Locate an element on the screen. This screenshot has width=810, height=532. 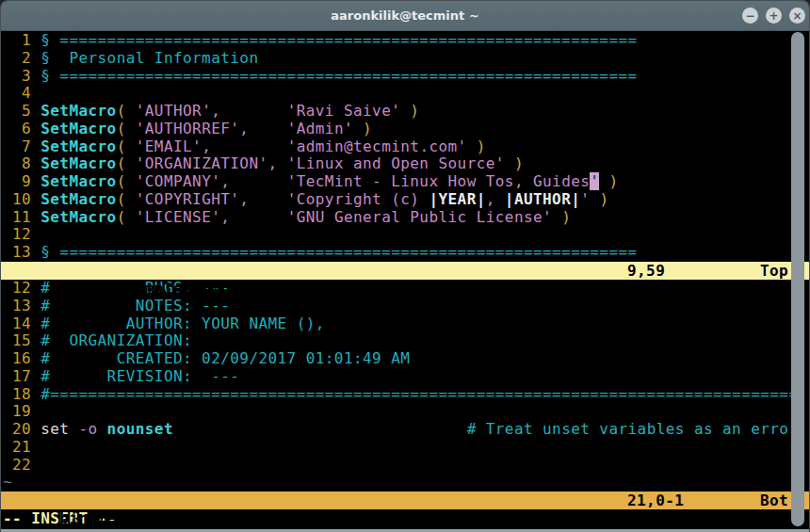
editor-line: 10 SetMacro( 'COPYRIGHT', 'Copyright (c)… is located at coordinates (406, 200).